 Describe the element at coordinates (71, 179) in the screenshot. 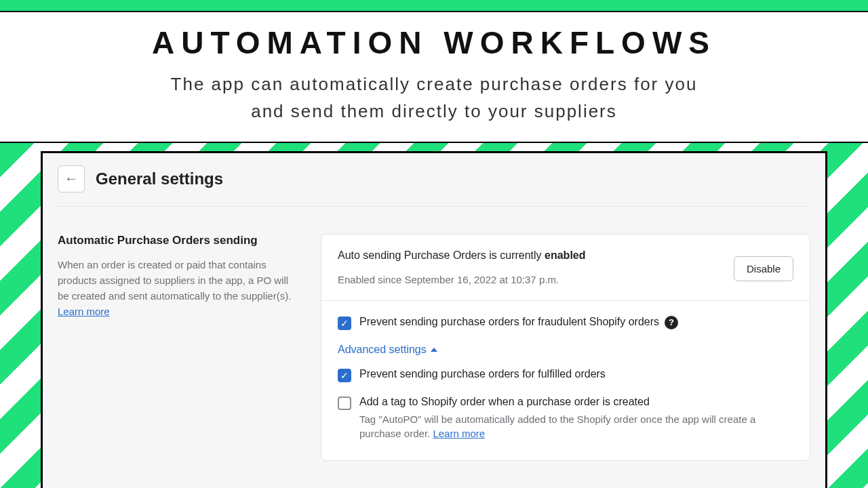

I see `arrow-left-icon: ←` at that location.